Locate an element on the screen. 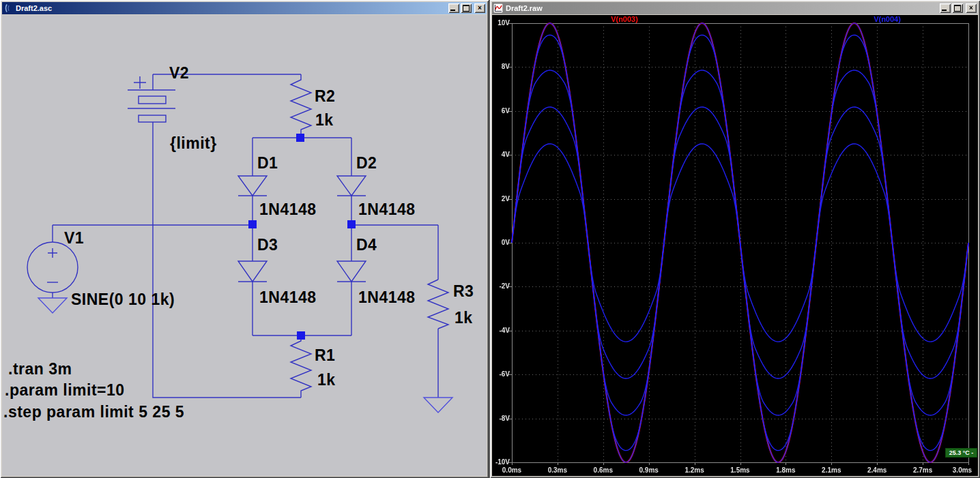 Image resolution: width=980 pixels, height=478 pixels. spice-directive-step: .step param limit 5 25 5 is located at coordinates (94, 412).